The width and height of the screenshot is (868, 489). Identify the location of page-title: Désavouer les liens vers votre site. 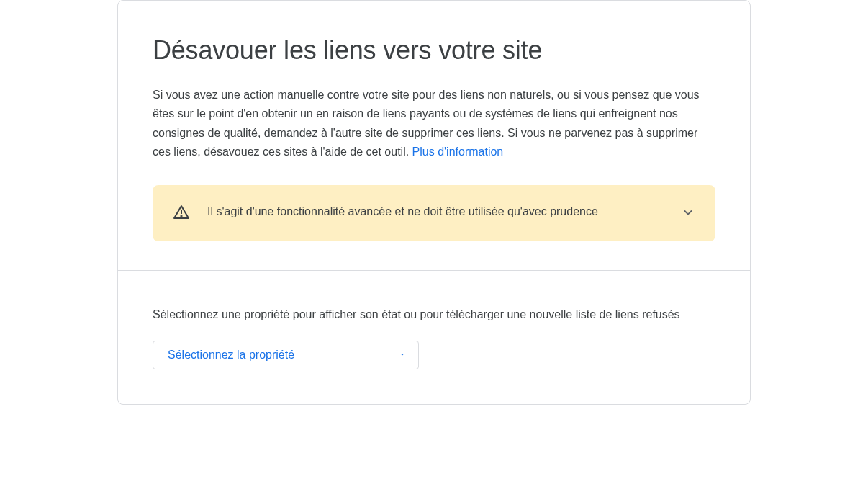
(434, 50).